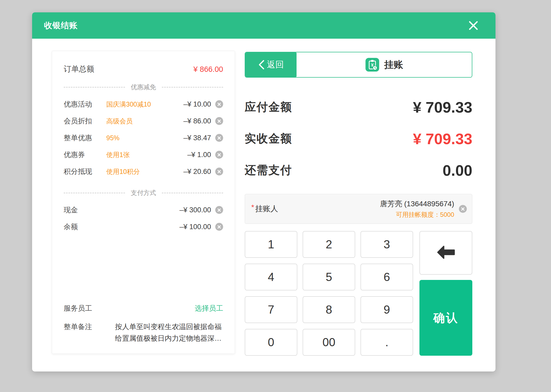 Image resolution: width=551 pixels, height=392 pixels. What do you see at coordinates (358, 65) in the screenshot?
I see `payment-method-bar: 返回 ¥ 挂账` at bounding box center [358, 65].